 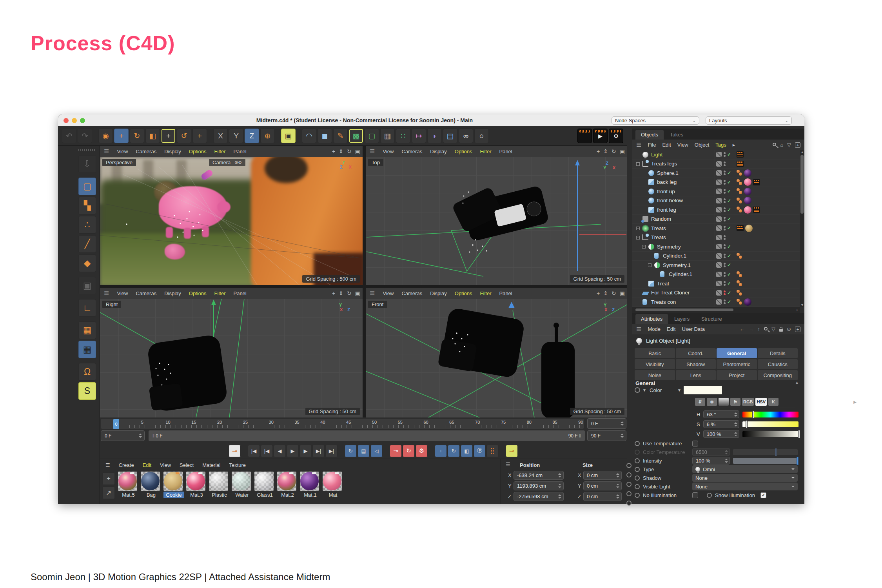 What do you see at coordinates (716, 302) in the screenshot?
I see `tree-row: Treats con✓` at bounding box center [716, 302].